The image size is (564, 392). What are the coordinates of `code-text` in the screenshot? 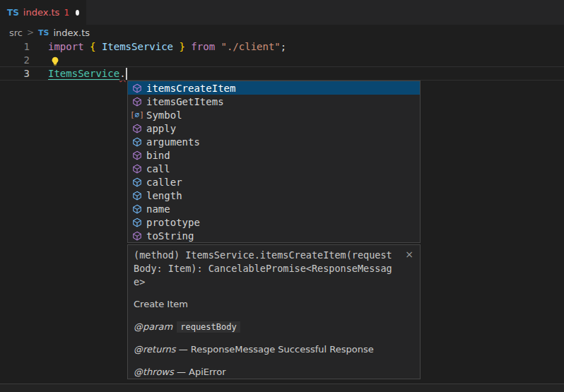 It's located at (39, 61).